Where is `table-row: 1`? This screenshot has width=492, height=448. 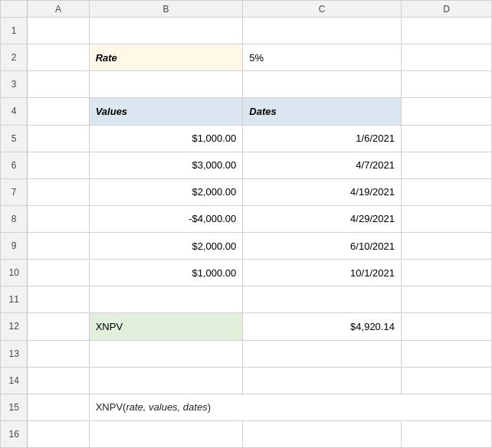 table-row: 1 is located at coordinates (247, 31).